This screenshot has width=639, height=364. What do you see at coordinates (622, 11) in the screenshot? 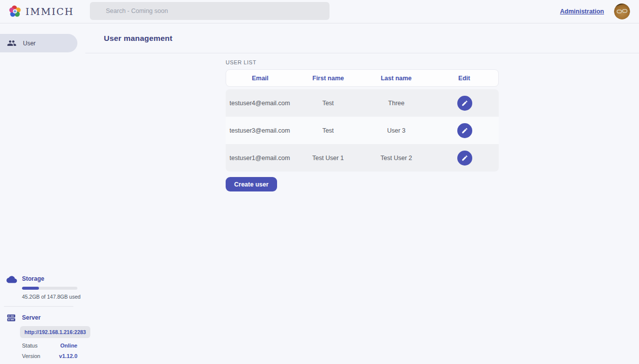
I see `avatar` at bounding box center [622, 11].